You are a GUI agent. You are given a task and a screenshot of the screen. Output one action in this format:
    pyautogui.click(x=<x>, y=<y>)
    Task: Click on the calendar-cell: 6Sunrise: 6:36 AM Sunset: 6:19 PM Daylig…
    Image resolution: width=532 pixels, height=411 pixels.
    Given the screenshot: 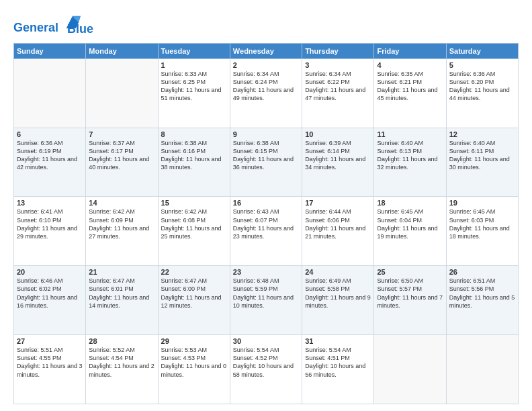 What is the action you would take?
    pyautogui.click(x=50, y=163)
    